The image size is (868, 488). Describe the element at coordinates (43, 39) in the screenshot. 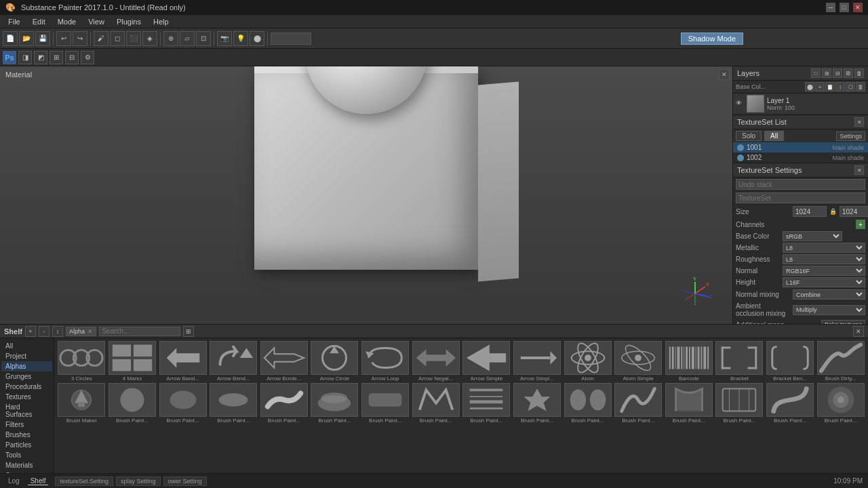

I see `save-btn: 💾` at that location.